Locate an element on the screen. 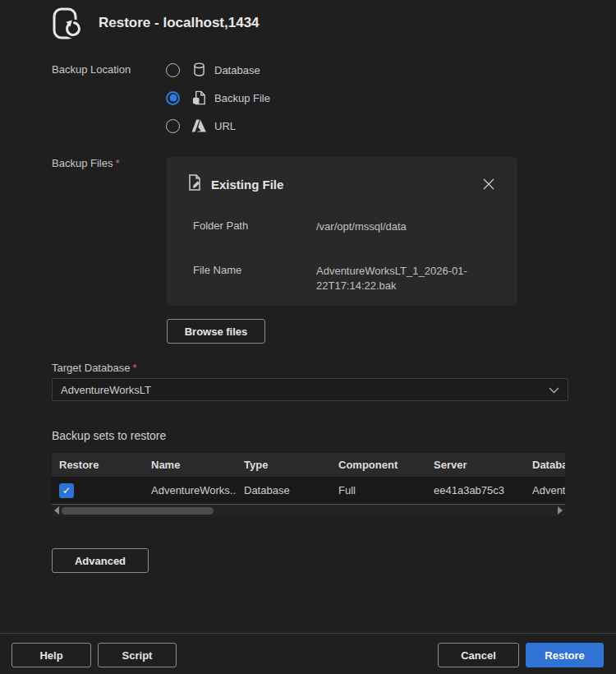 This screenshot has height=674, width=616. cell-component: Full is located at coordinates (379, 490).